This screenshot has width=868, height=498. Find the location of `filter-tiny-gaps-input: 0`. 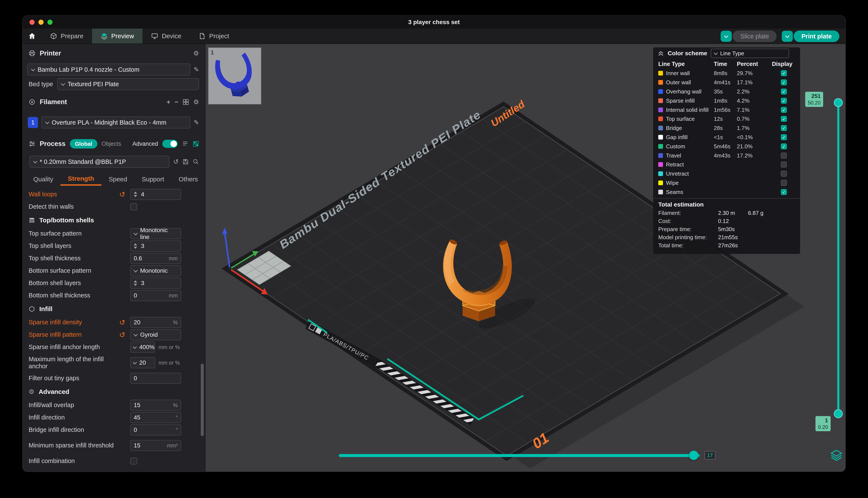

filter-tiny-gaps-input: 0 is located at coordinates (156, 378).